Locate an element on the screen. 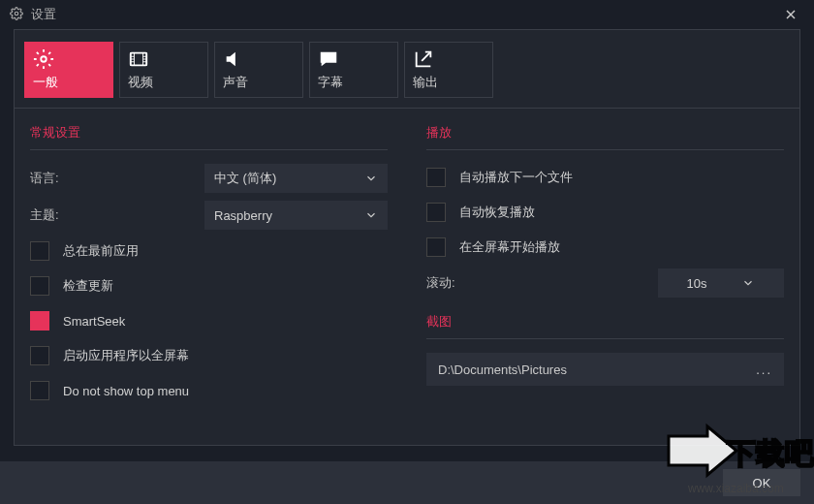 The height and width of the screenshot is (504, 814). checkbox-label: SmartSeek is located at coordinates (94, 322).